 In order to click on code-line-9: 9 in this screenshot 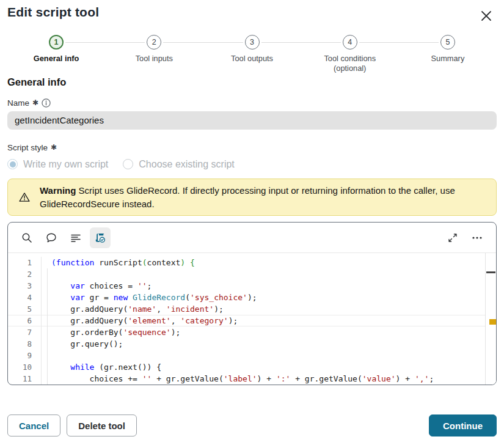, I will do `click(252, 356)`.